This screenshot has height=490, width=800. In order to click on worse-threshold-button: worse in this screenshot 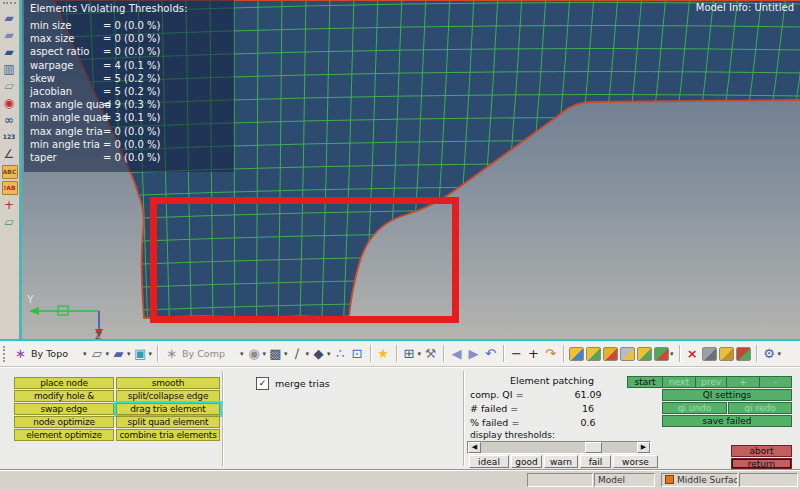, I will do `click(636, 462)`.